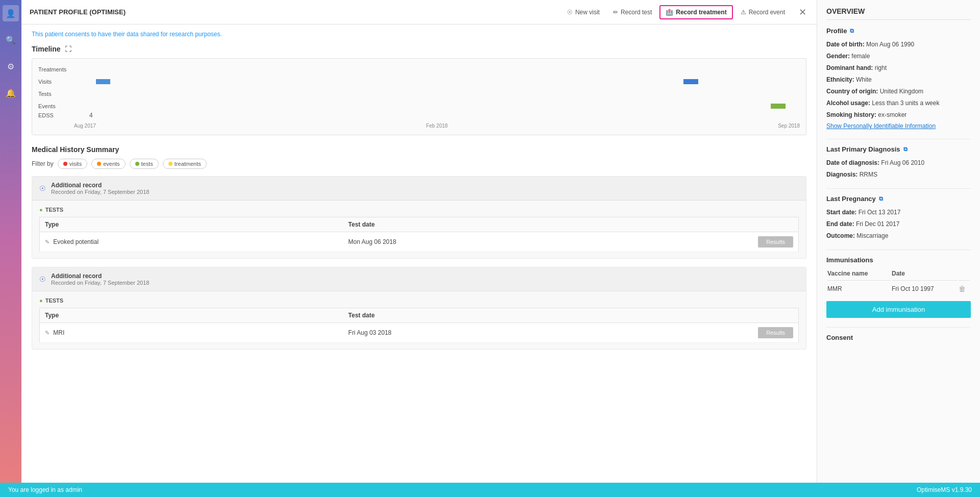  I want to click on record-event-button: ⚠ Record event, so click(763, 12).